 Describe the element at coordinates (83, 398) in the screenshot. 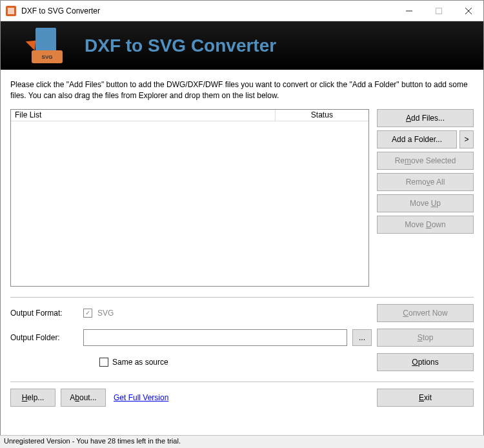

I see `about-button: About...` at that location.